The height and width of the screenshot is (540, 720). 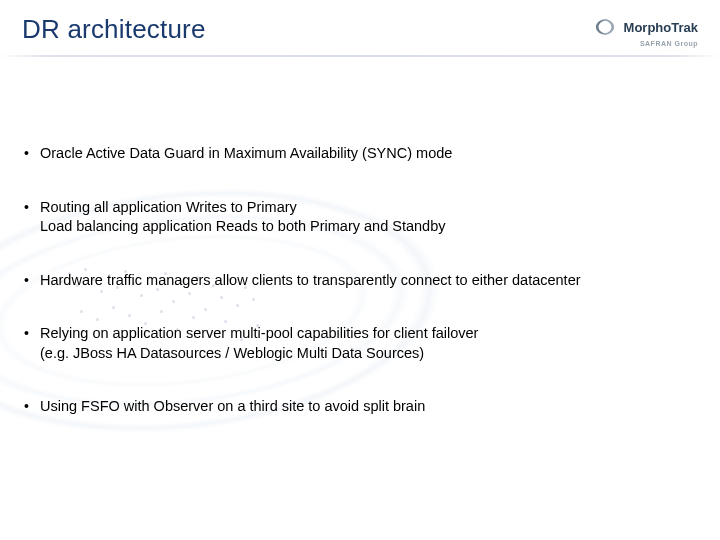 What do you see at coordinates (168, 207) in the screenshot?
I see `bullet-text: Routing all application Writes to Primar…` at bounding box center [168, 207].